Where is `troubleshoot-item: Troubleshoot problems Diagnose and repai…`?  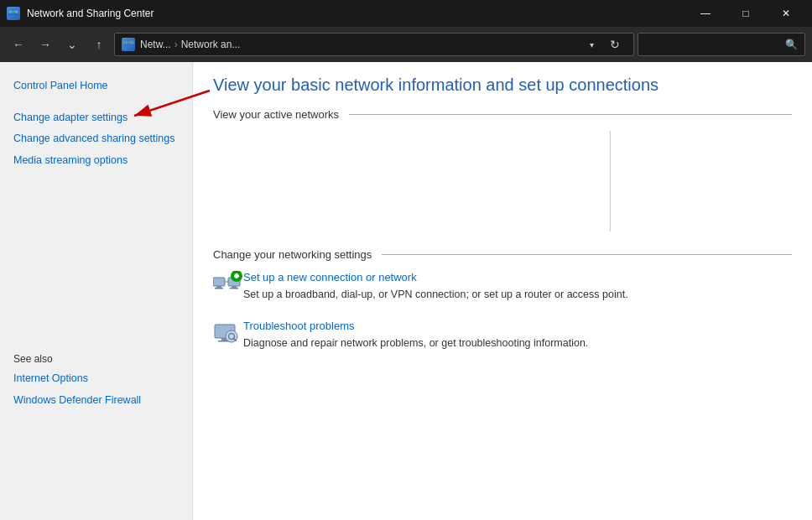 troubleshoot-item: Troubleshoot problems Diagnose and repai… is located at coordinates (502, 335).